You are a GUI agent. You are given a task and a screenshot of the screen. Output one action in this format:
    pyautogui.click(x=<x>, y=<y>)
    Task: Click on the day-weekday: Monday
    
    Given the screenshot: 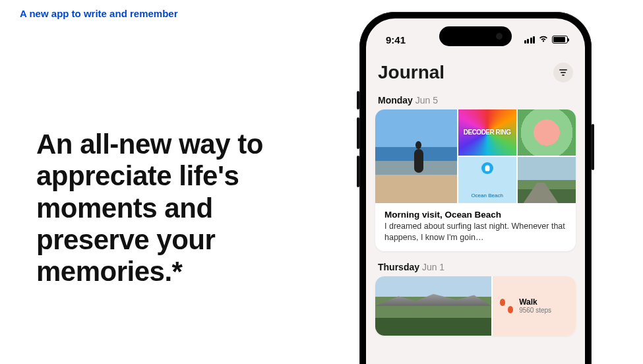 What is the action you would take?
    pyautogui.click(x=396, y=100)
    